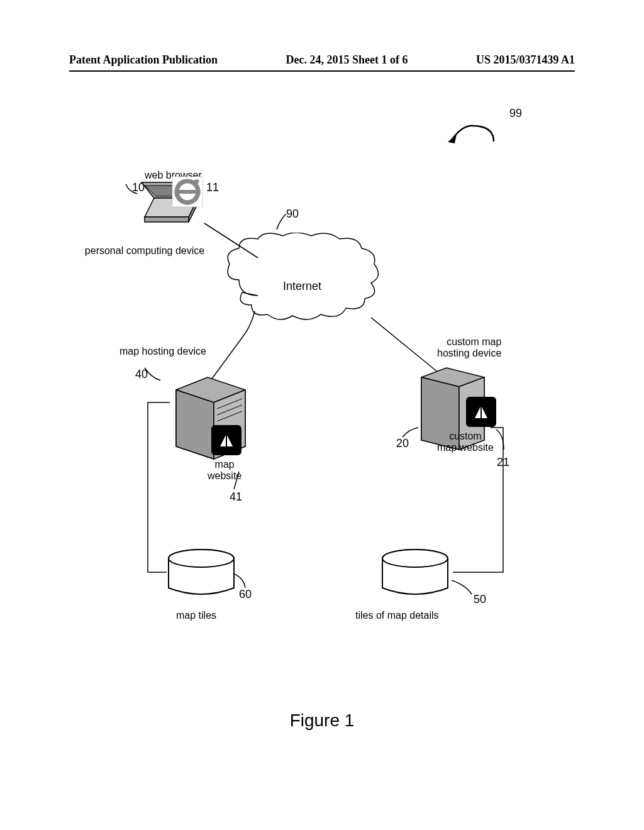  What do you see at coordinates (415, 575) in the screenshot?
I see `database-right-icon` at bounding box center [415, 575].